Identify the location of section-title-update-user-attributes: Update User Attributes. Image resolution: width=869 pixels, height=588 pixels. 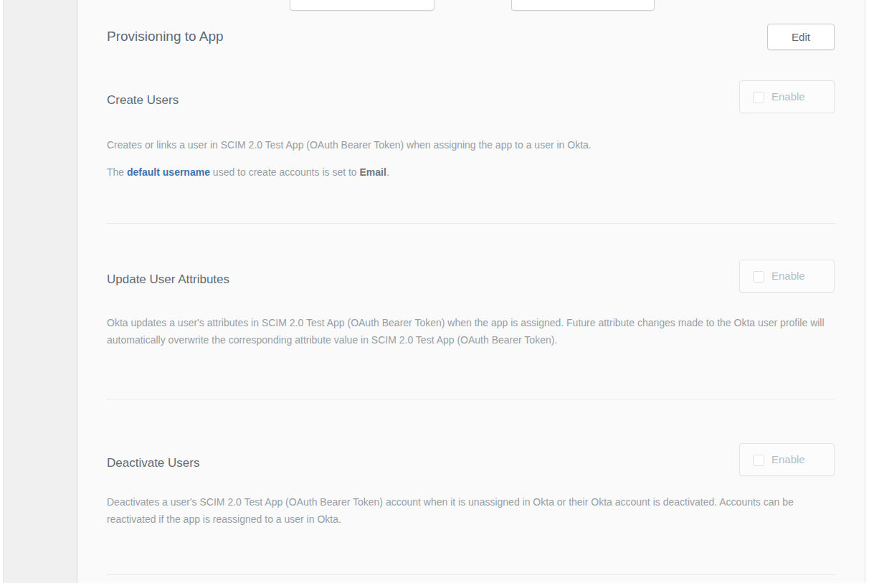
(168, 280).